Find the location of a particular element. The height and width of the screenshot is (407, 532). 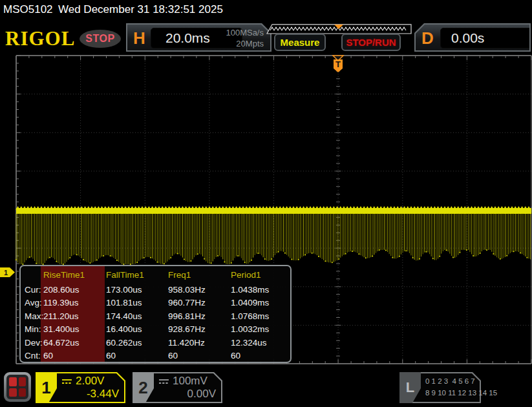

svg-text: 1 is located at coordinates (6, 273).